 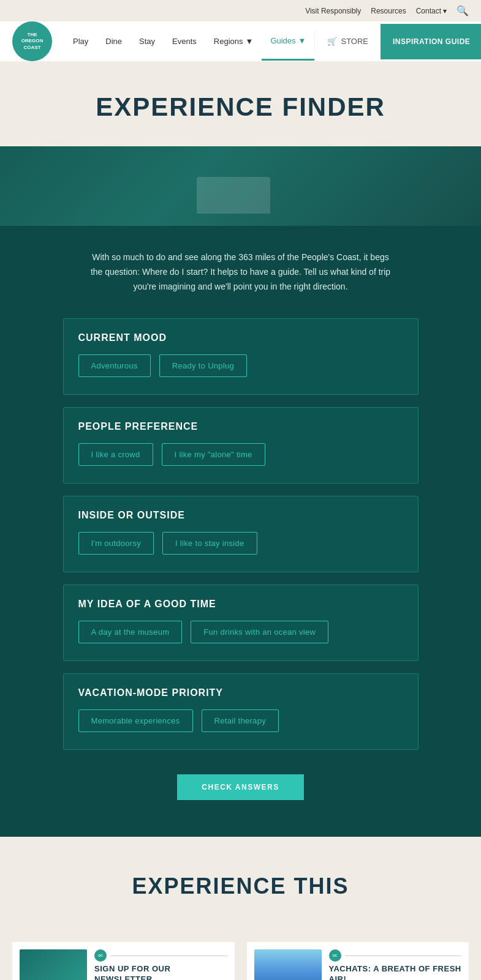 What do you see at coordinates (115, 366) in the screenshot?
I see `quiz-option-adventurous: Adventurous` at bounding box center [115, 366].